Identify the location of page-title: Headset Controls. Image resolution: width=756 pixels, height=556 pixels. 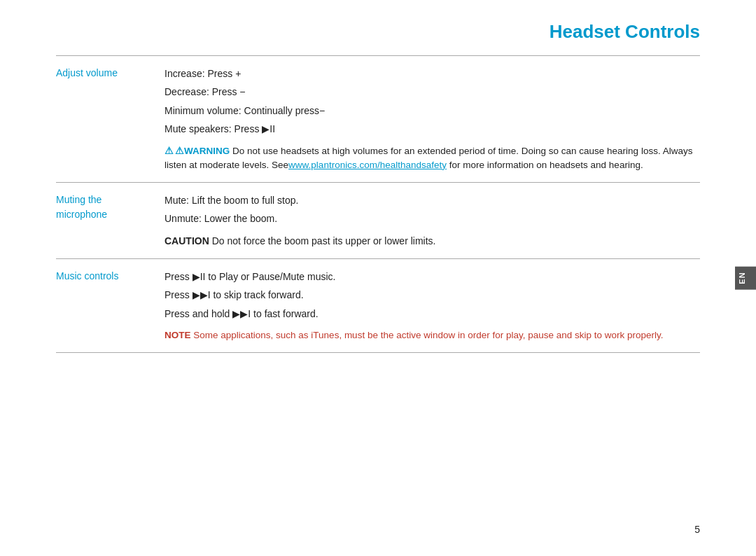
(378, 32).